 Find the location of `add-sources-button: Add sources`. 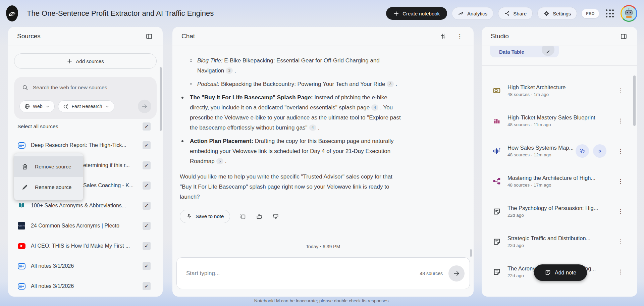

add-sources-button: Add sources is located at coordinates (85, 61).